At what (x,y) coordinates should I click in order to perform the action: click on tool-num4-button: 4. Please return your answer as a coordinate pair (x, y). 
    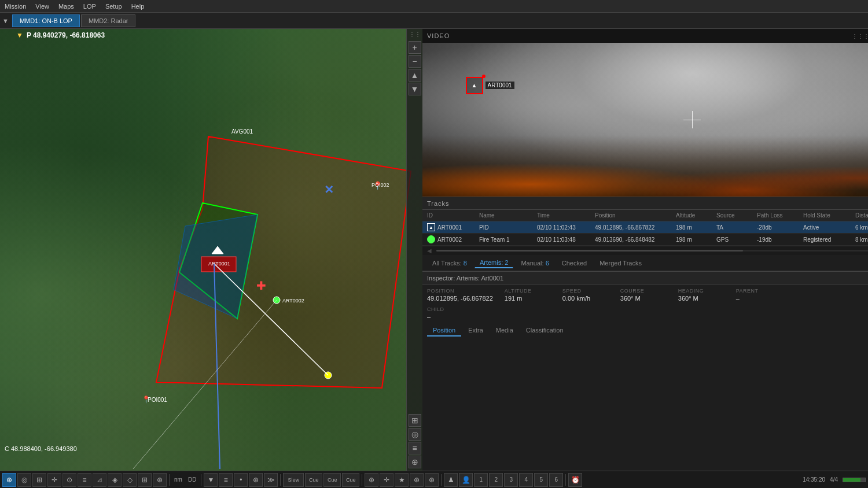
    Looking at the image, I should click on (526, 480).